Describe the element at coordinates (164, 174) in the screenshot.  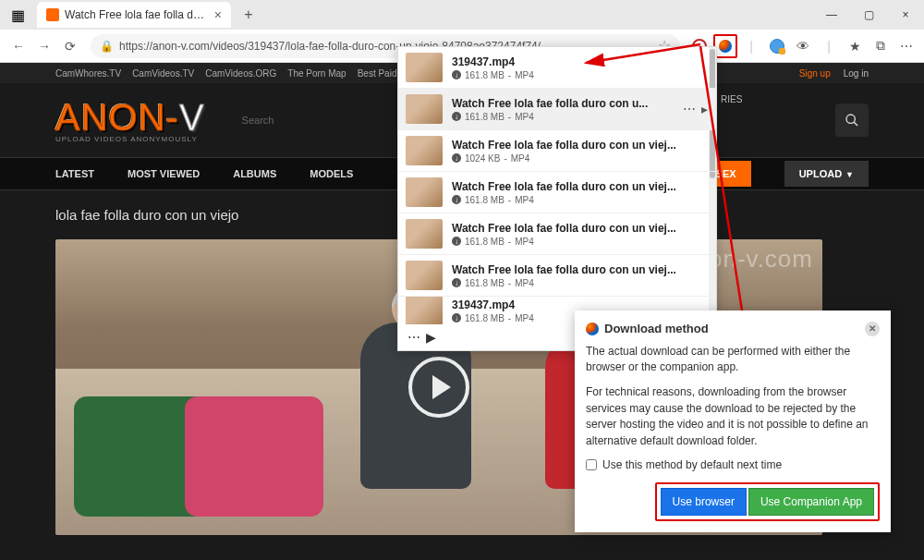
I see `nav-most-viewed: MOST VIEWED` at that location.